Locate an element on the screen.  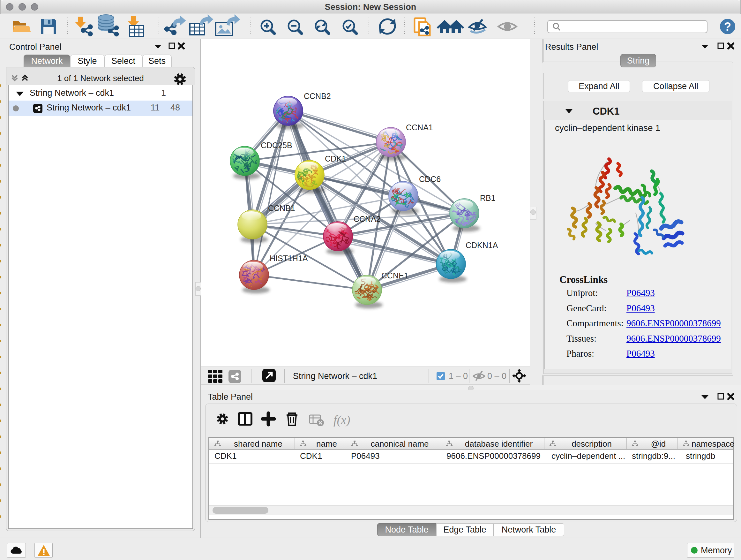
svg-text: CCNB2 is located at coordinates (318, 96).